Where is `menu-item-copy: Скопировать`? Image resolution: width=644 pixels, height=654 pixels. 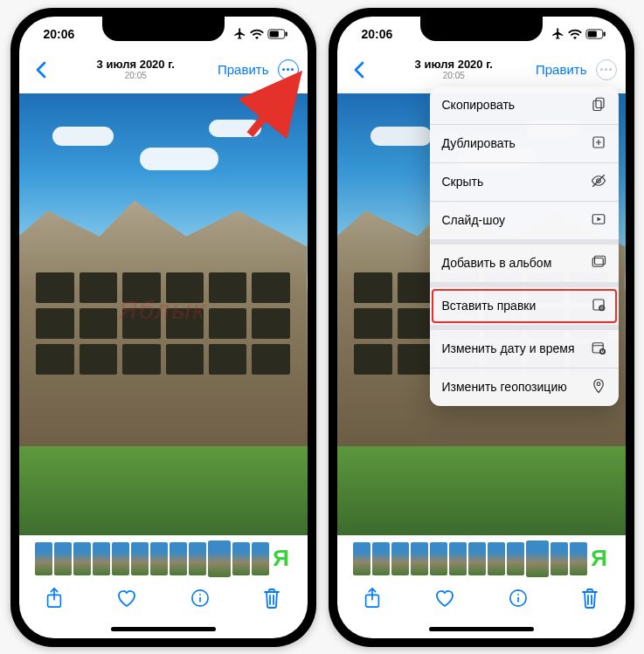 menu-item-copy: Скопировать is located at coordinates (524, 105).